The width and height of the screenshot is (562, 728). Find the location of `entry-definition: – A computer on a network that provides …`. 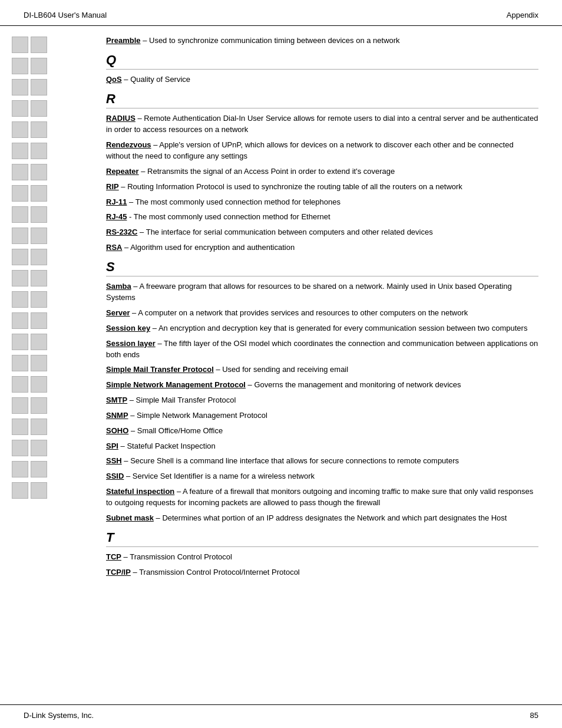

entry-definition: – A computer on a network that provides … is located at coordinates (299, 312).